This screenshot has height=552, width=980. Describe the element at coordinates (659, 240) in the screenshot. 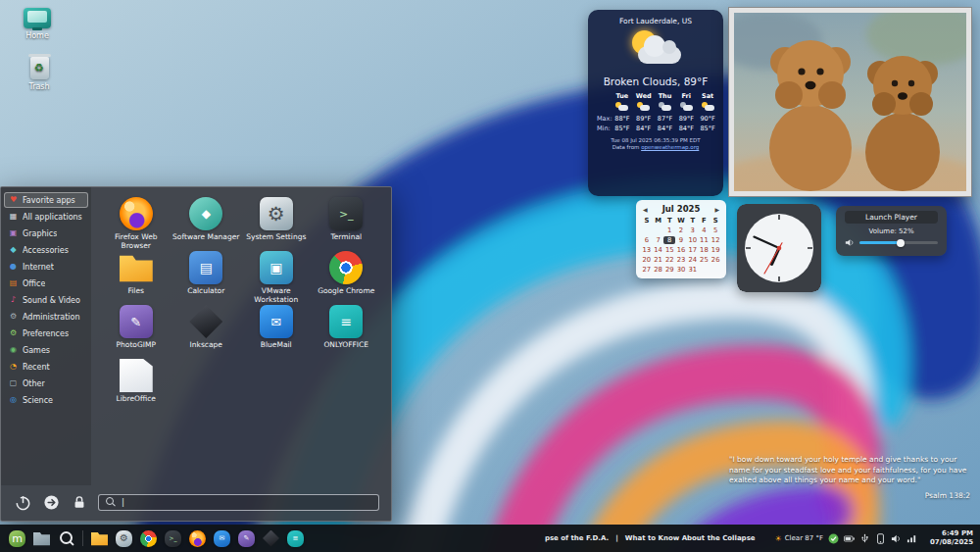

I see `calendar-day: 7` at that location.